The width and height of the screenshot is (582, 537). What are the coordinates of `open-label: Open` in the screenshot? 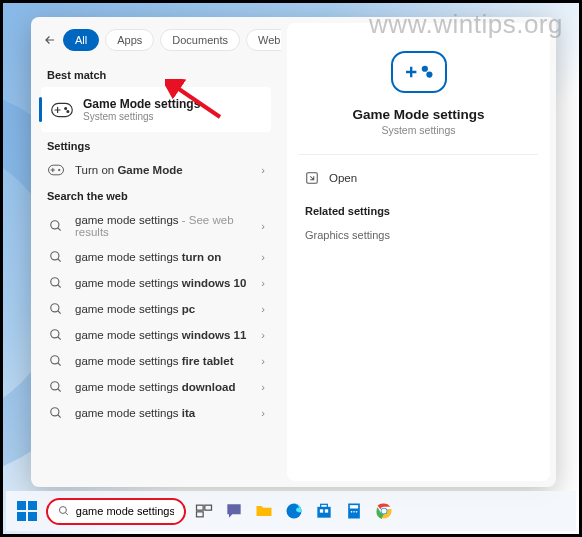 It's located at (343, 178).